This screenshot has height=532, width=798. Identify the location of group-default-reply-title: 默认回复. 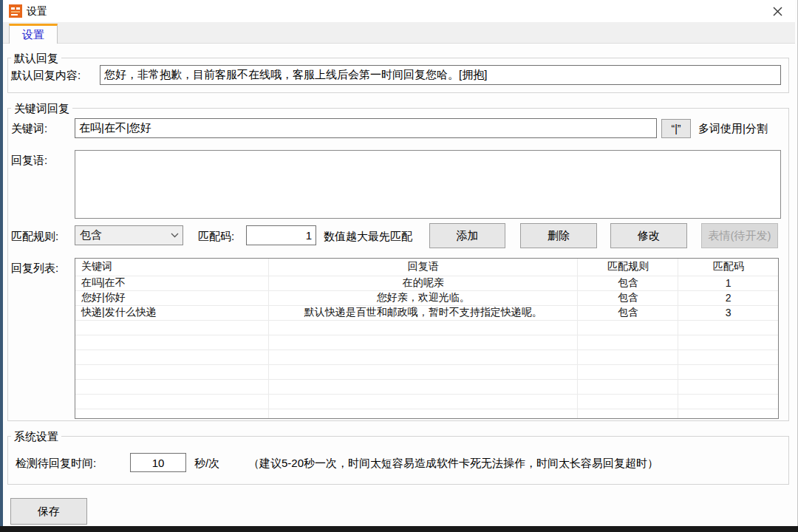
(36, 58).